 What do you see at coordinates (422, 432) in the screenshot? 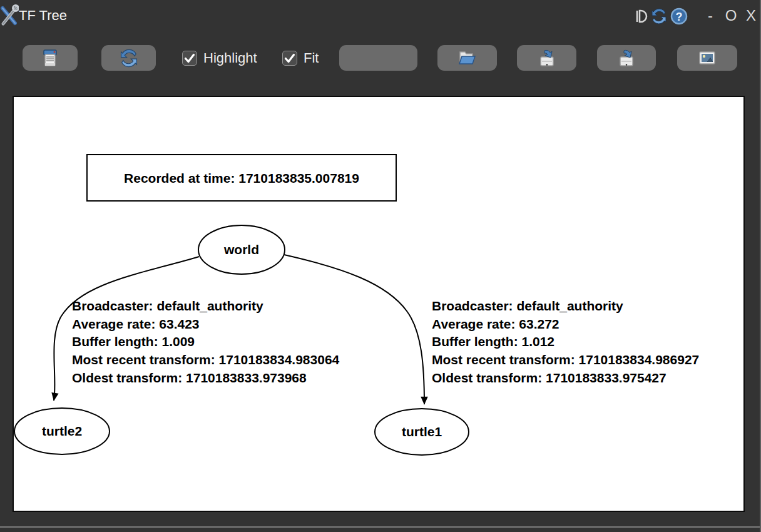
I see `node-label: turtle1` at bounding box center [422, 432].